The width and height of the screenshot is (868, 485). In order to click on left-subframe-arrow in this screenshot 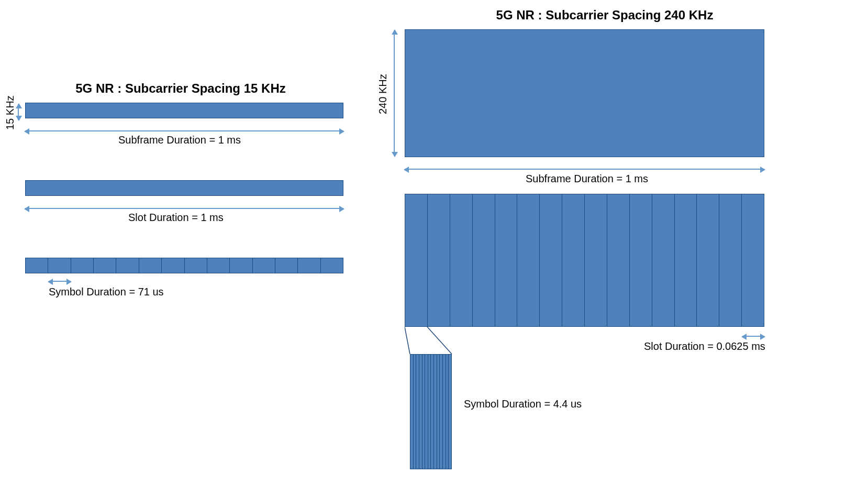, I will do `click(184, 131)`.